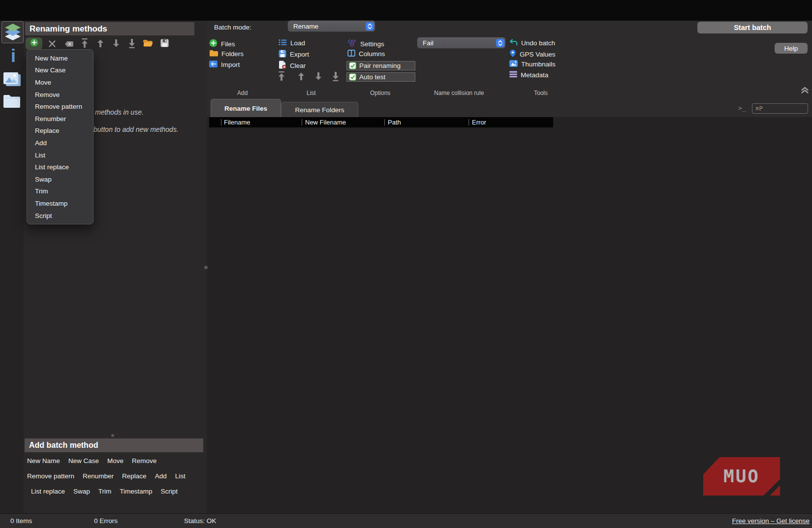 The height and width of the screenshot is (528, 812). Describe the element at coordinates (60, 155) in the screenshot. I see `menu-item-list: List` at that location.